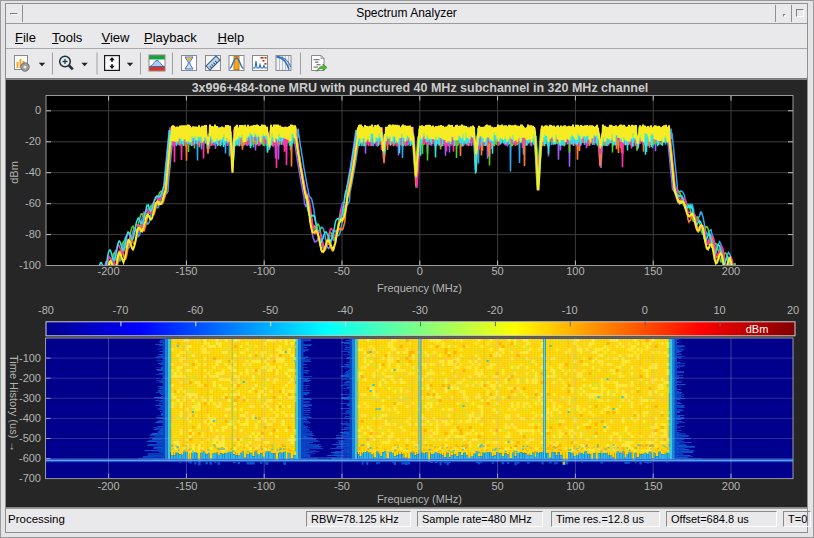 The image size is (814, 538). What do you see at coordinates (719, 310) in the screenshot?
I see `svg-text: 10` at bounding box center [719, 310].